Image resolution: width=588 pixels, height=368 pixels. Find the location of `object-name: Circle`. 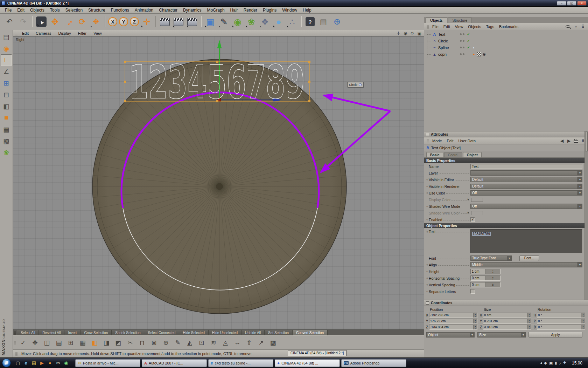

object-name: Circle is located at coordinates (449, 41).